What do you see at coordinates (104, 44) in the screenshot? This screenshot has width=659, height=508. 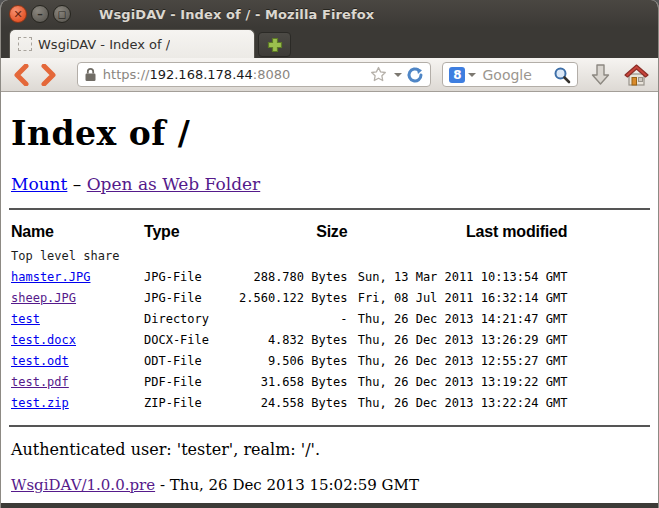 I see `tab-title: WsgiDAV - Index of /` at bounding box center [104, 44].